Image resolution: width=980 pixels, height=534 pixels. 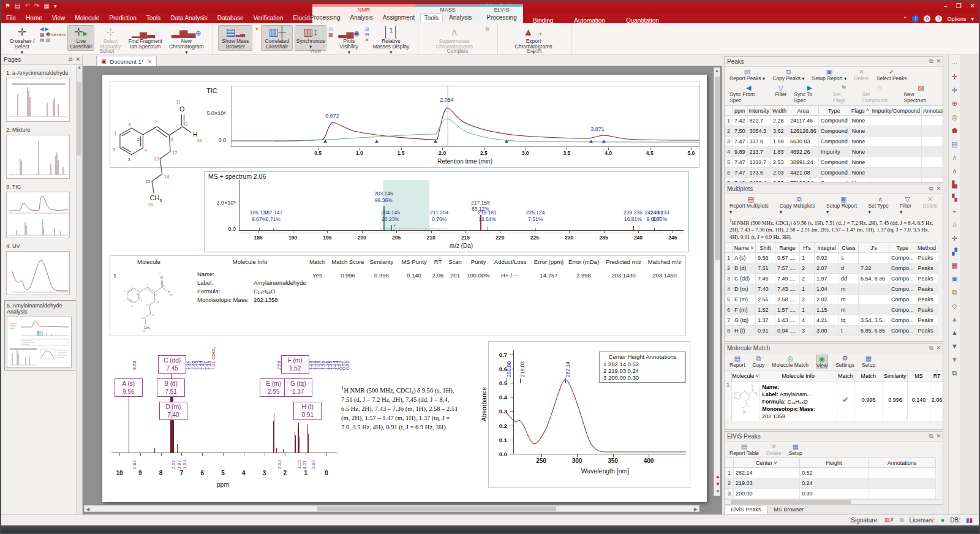 What do you see at coordinates (718, 491) in the screenshot?
I see `scroll-down-icon: ▼` at bounding box center [718, 491].